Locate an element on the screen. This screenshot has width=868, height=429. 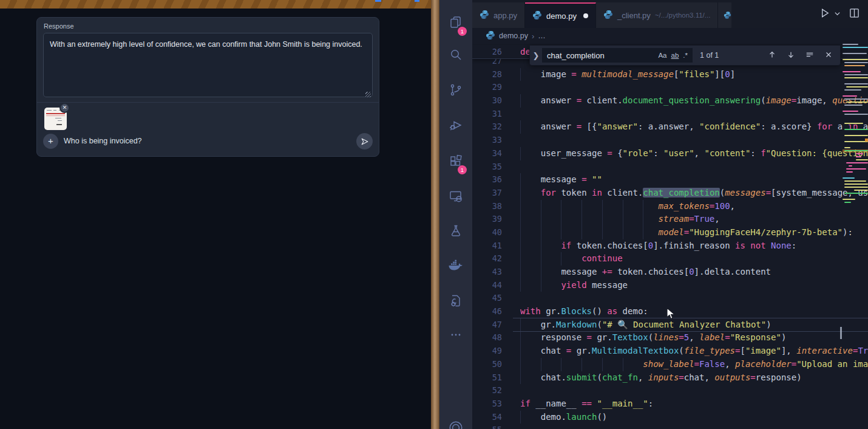
activity-item-remote-explorer-icon is located at coordinates (456, 196).